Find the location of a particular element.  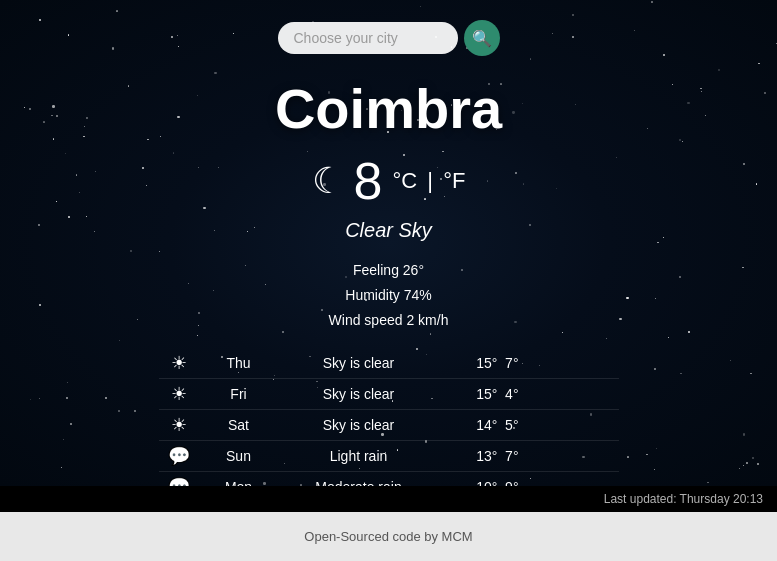

footer: Open-Sourced code by MCM is located at coordinates (388, 536).